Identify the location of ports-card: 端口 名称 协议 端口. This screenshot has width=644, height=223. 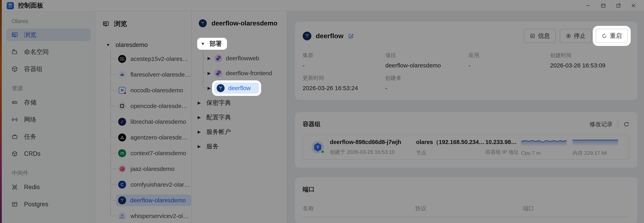
(466, 200).